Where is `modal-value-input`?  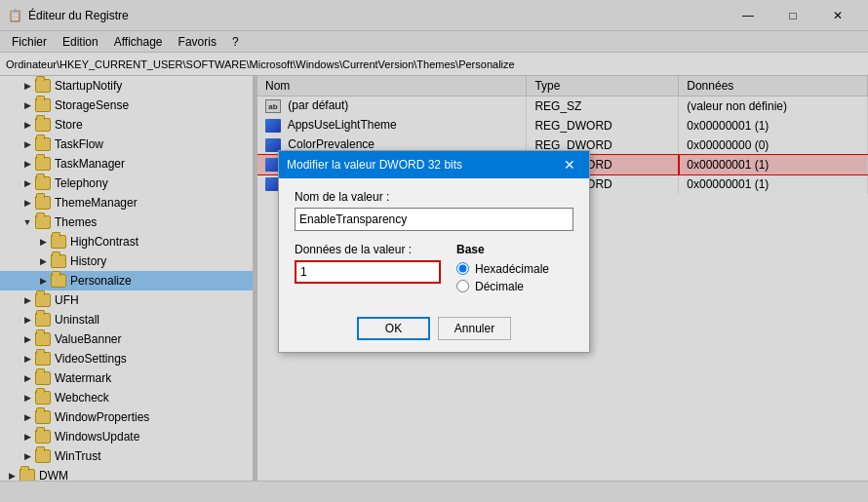
modal-value-input is located at coordinates (368, 272).